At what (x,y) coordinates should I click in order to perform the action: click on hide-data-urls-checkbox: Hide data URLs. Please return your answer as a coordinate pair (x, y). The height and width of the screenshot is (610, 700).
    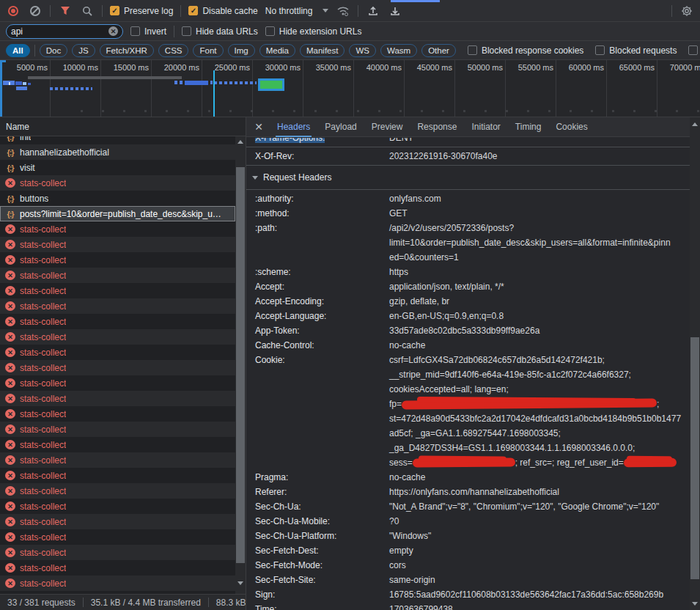
    Looking at the image, I should click on (220, 32).